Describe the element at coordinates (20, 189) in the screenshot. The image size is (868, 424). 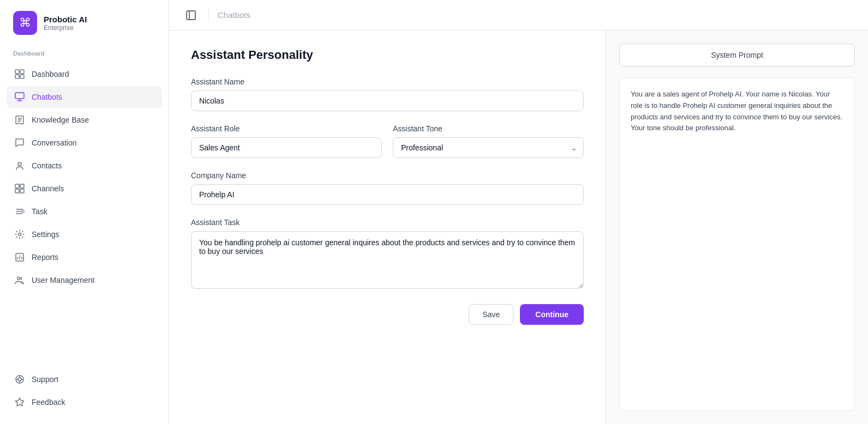
I see `channels-icon` at that location.